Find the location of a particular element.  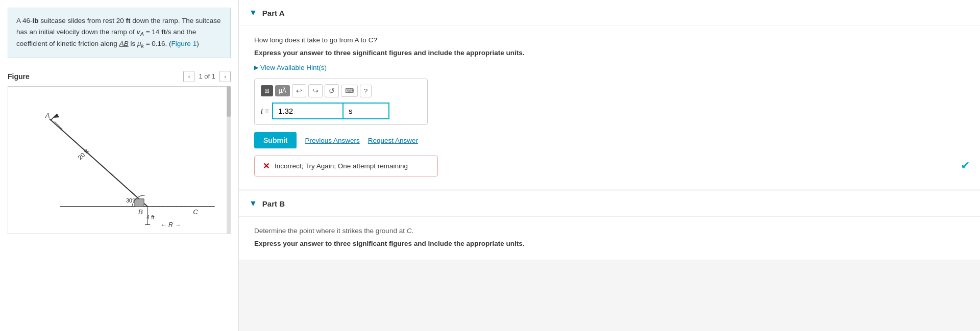

keyboard-button: ⌨ is located at coordinates (349, 91).